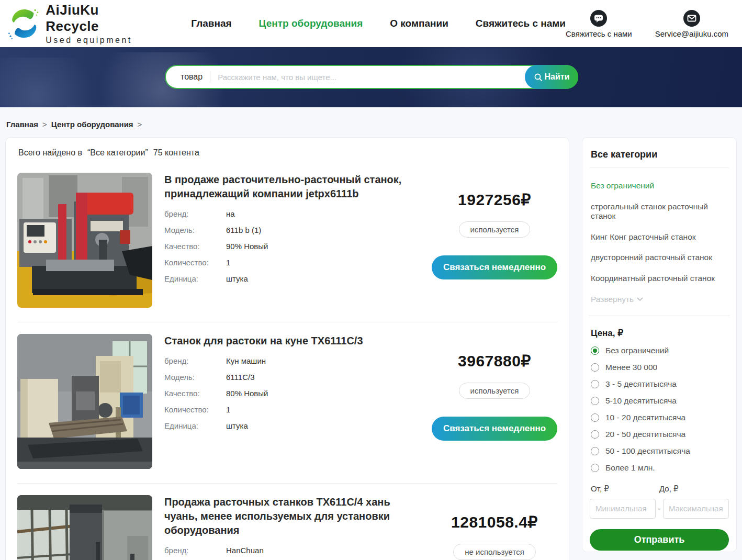 The width and height of the screenshot is (742, 560). I want to click on price-options: Без ограничений Менее 30 000 3 - 5 десят…, so click(659, 409).